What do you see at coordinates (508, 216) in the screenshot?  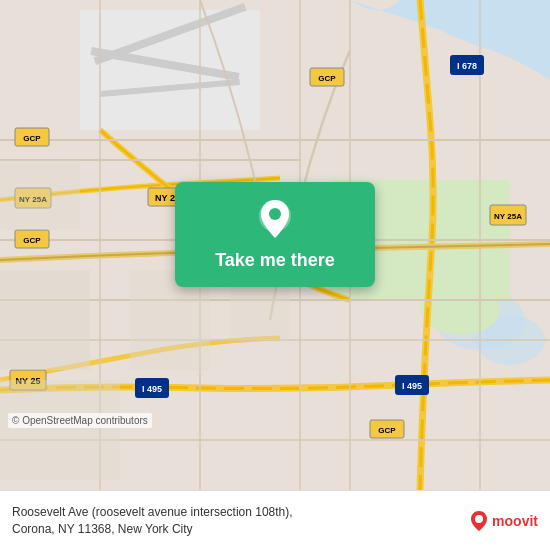 I see `svg-text: NY 25A` at bounding box center [508, 216].